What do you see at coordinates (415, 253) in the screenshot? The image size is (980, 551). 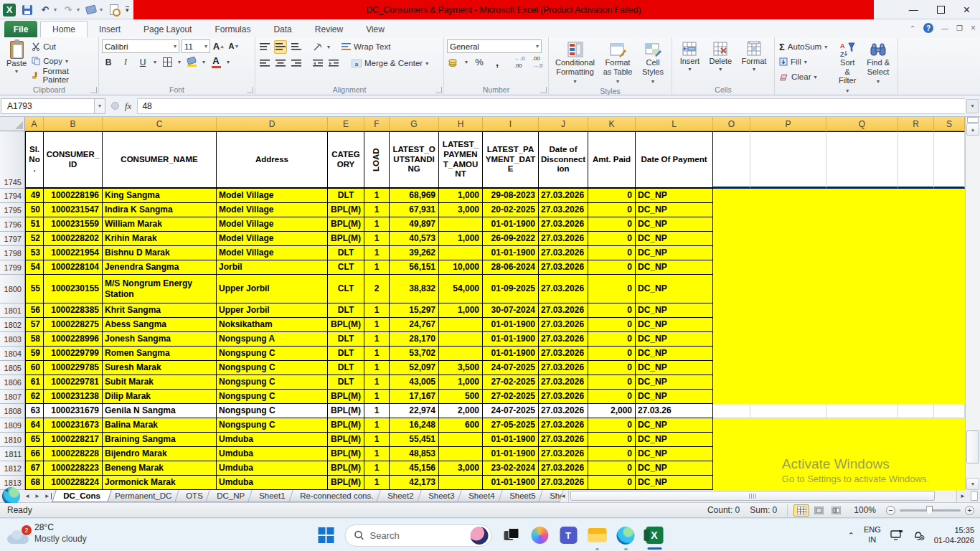 I see `cell: 39,262` at bounding box center [415, 253].